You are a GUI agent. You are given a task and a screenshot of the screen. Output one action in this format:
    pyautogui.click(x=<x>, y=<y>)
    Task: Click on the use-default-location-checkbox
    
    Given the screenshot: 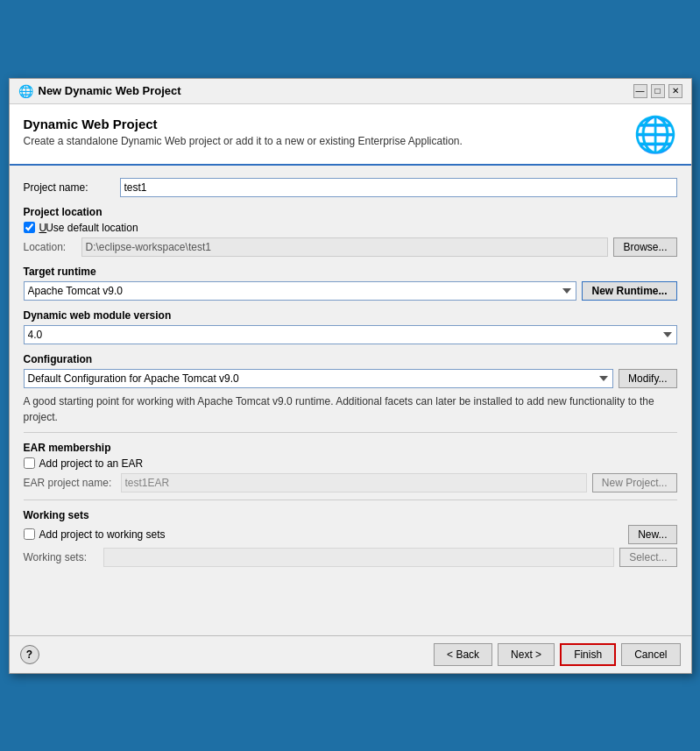 What is the action you would take?
    pyautogui.click(x=30, y=228)
    